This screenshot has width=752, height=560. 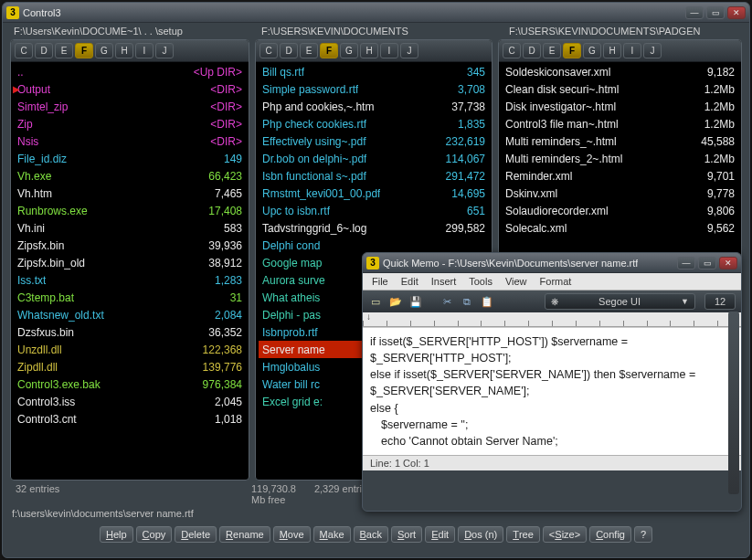 What do you see at coordinates (154, 534) in the screenshot?
I see `copy-button: Copy` at bounding box center [154, 534].